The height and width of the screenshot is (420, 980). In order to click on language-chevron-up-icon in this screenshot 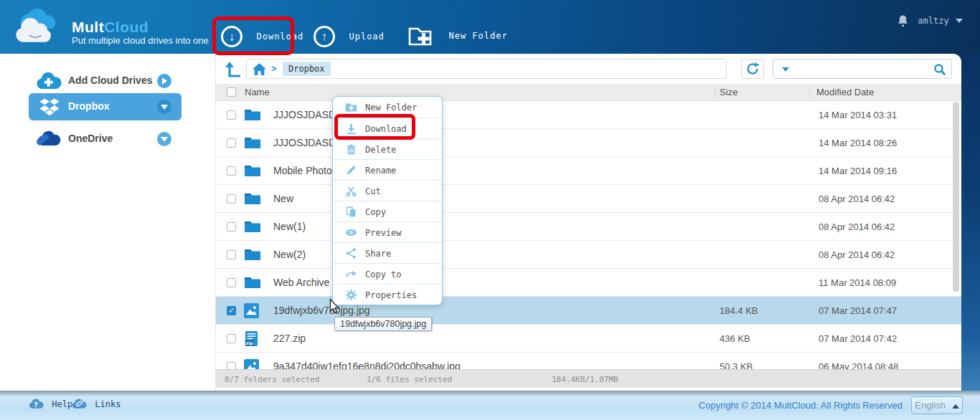, I will do `click(956, 406)`.